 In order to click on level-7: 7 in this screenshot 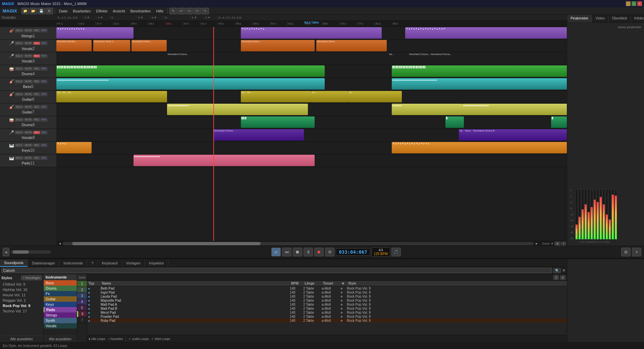, I will do `click(82, 320)`.